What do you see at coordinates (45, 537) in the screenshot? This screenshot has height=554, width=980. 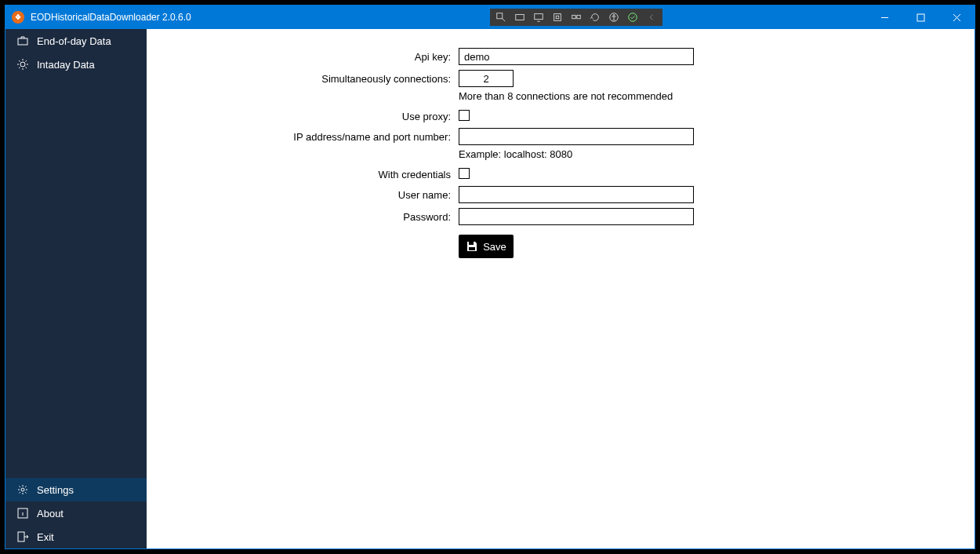 I see `sidebar-item-label: Exit` at bounding box center [45, 537].